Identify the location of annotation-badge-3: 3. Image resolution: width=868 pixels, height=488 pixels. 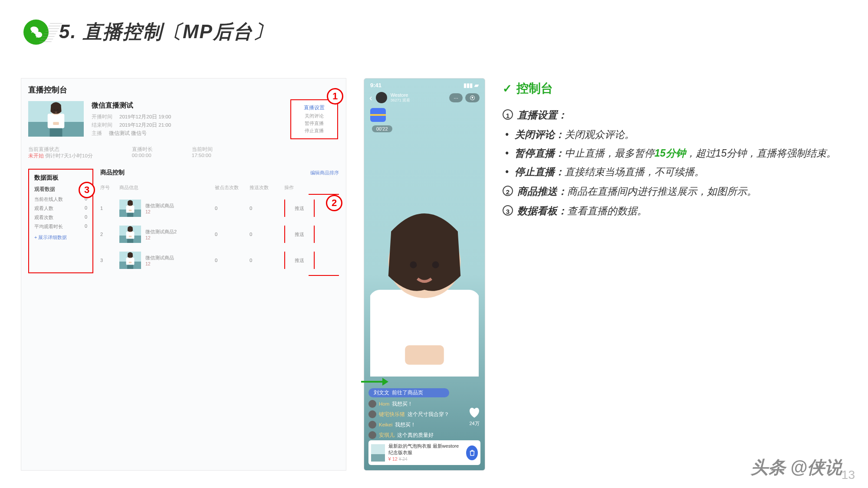
(87, 190).